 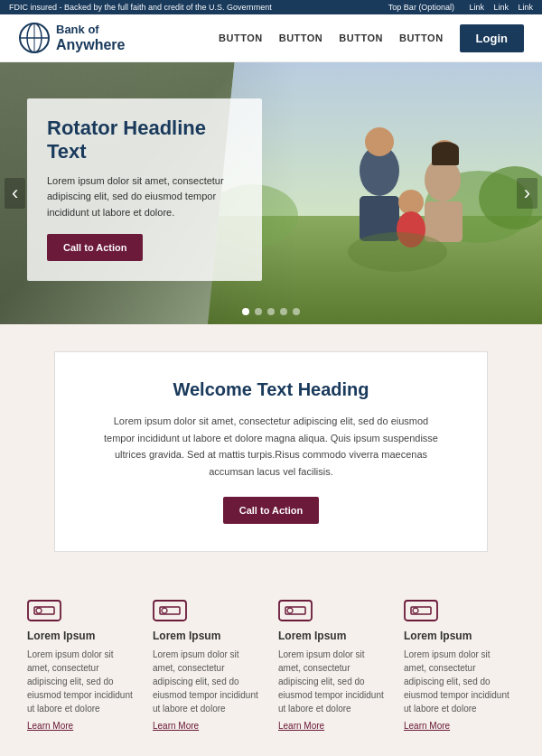 What do you see at coordinates (459, 664) in the screenshot?
I see `feature-item-4: Lorem Ipsum Lorem ipsum dolor sit amet, …` at bounding box center [459, 664].